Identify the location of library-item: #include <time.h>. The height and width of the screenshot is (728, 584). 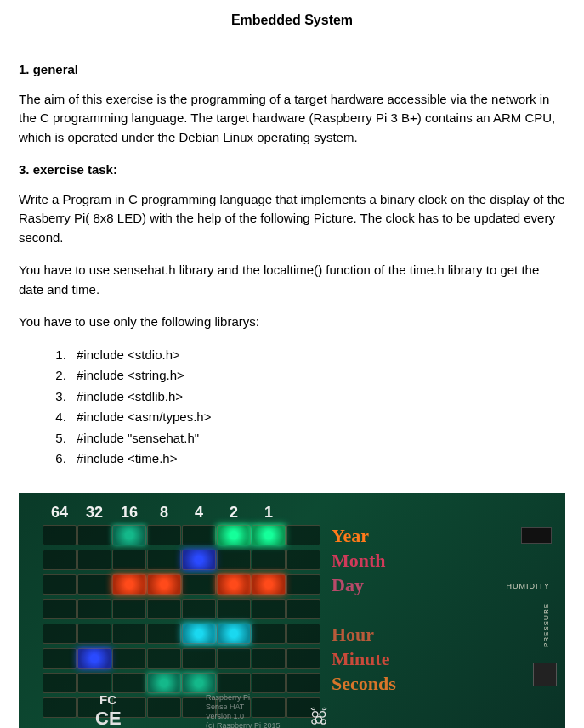
(318, 459).